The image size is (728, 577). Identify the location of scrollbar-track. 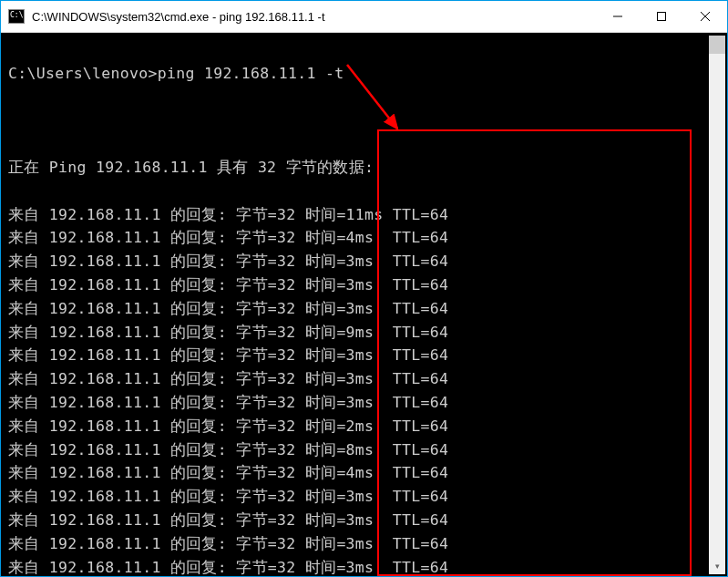
(717, 304).